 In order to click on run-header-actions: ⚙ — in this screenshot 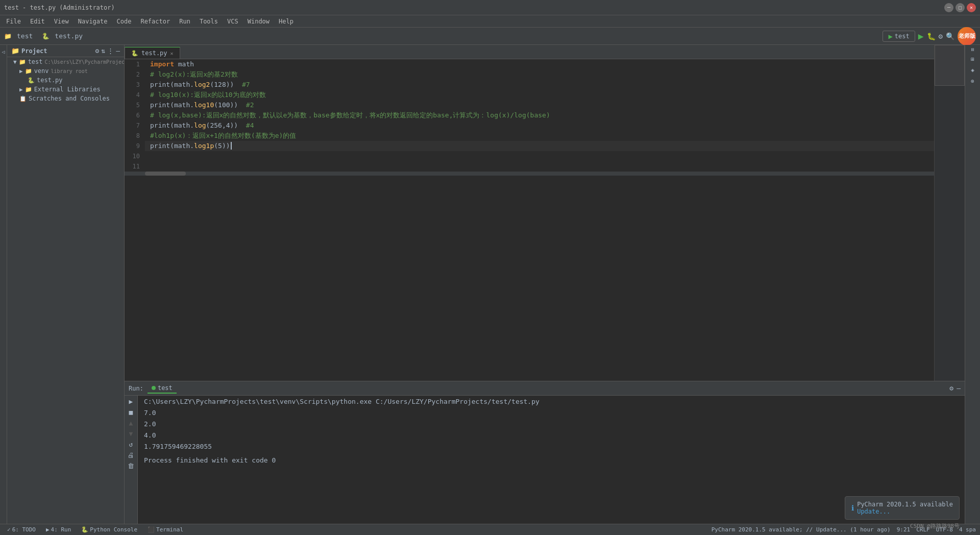, I will do `click(955, 388)`.